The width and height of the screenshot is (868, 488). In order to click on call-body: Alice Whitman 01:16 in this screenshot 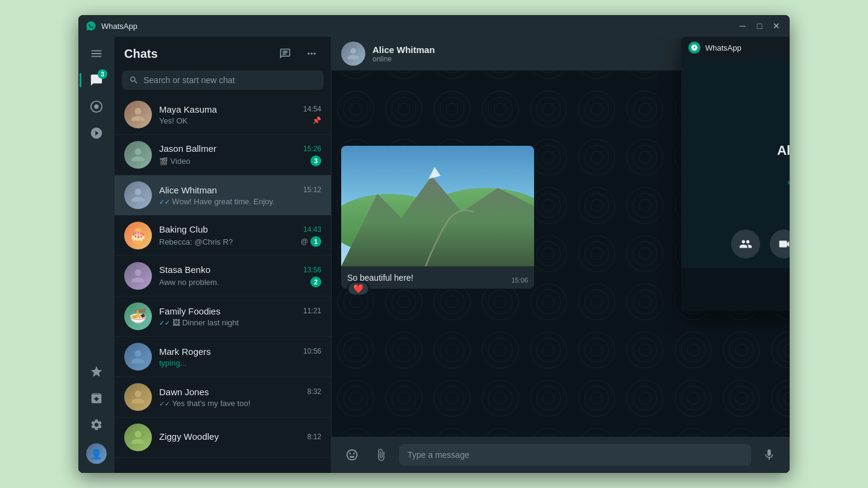, I will do `click(735, 163)`.